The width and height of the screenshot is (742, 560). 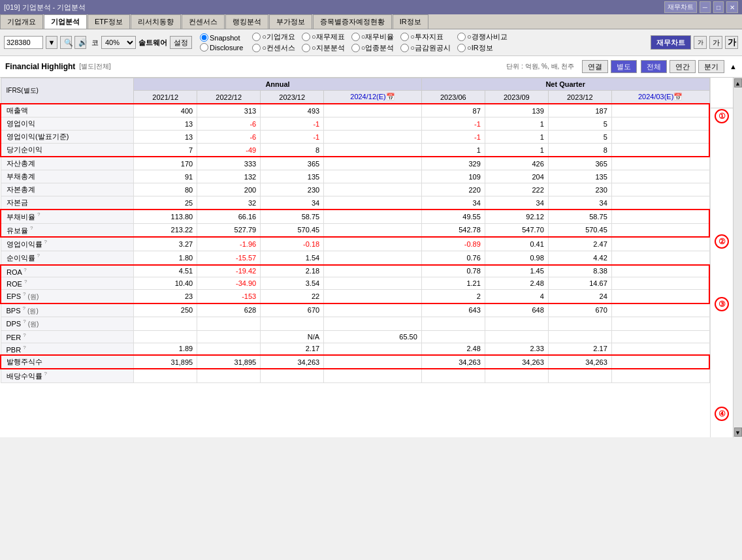 What do you see at coordinates (373, 230) in the screenshot?
I see `cell-r9-c3` at bounding box center [373, 230].